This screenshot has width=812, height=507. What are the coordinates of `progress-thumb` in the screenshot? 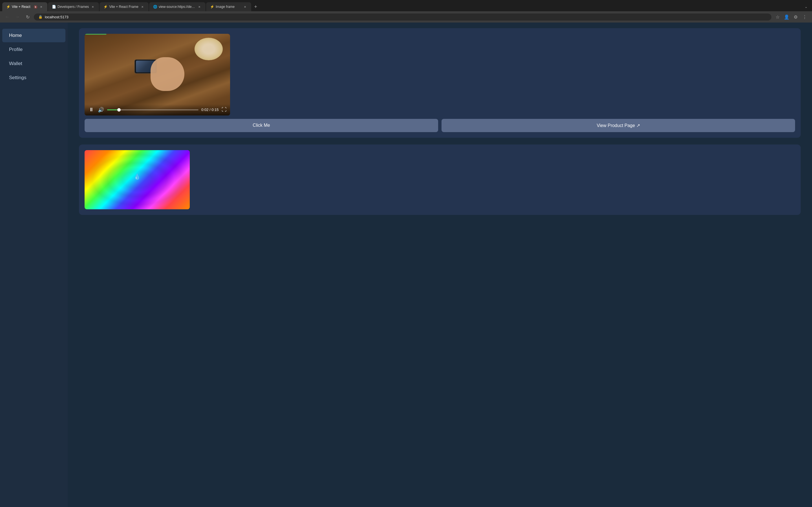 It's located at (119, 110).